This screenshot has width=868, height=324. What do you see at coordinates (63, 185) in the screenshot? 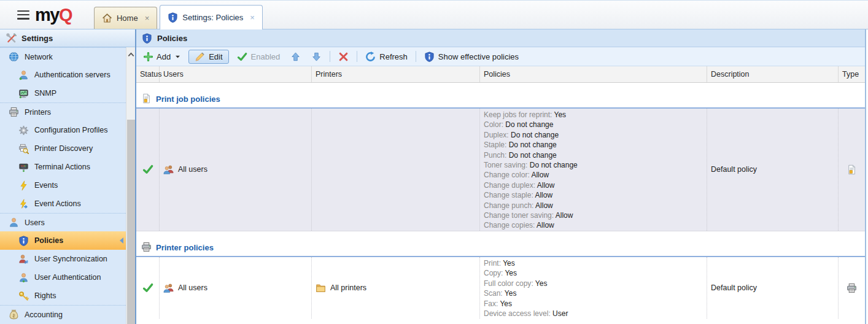
I see `sidebar-item-events: Events` at bounding box center [63, 185].